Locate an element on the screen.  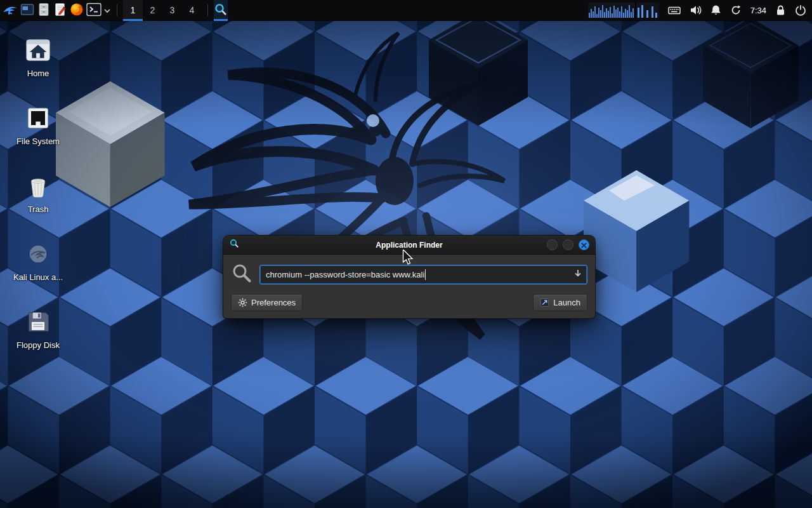
firefox-icon is located at coordinates (77, 10).